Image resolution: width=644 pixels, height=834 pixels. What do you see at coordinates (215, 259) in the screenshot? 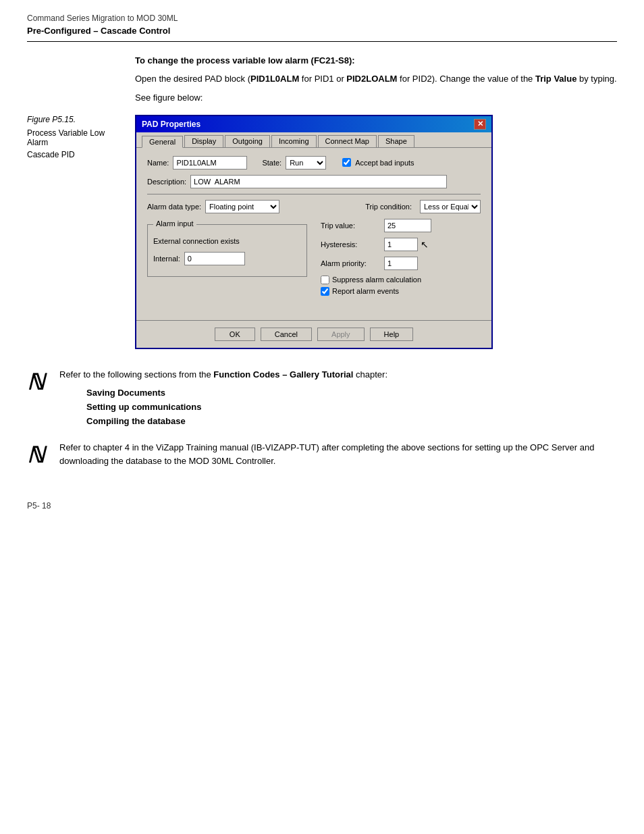
I see `internal-input` at bounding box center [215, 259].